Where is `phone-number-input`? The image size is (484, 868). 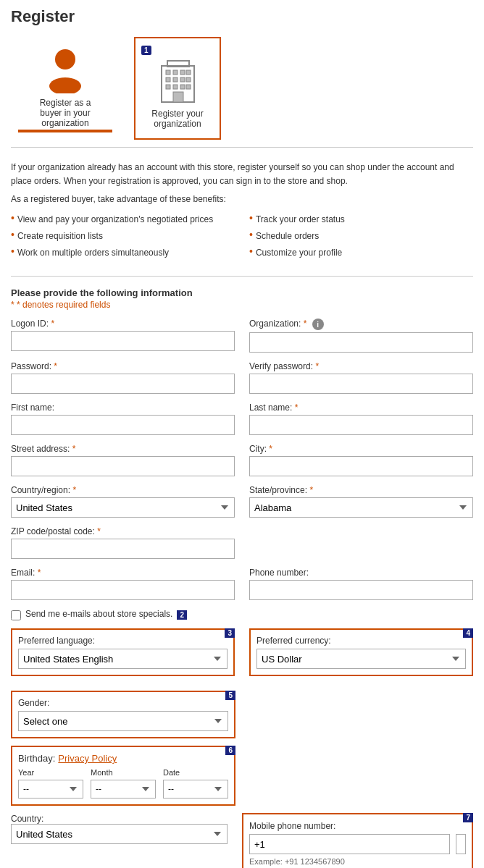
phone-number-input is located at coordinates (361, 590).